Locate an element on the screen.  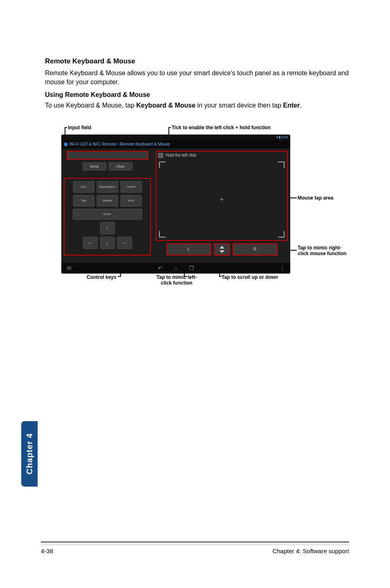
hold-left-click-checkbox is located at coordinates (161, 155).